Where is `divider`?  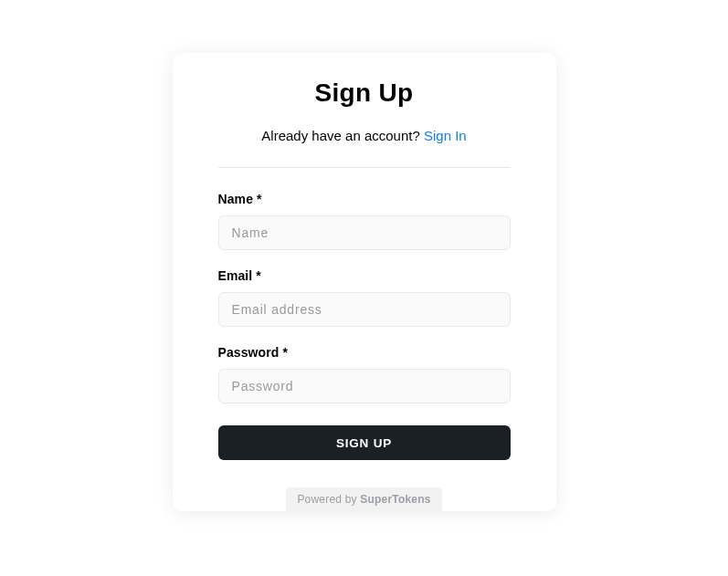 divider is located at coordinates (364, 168).